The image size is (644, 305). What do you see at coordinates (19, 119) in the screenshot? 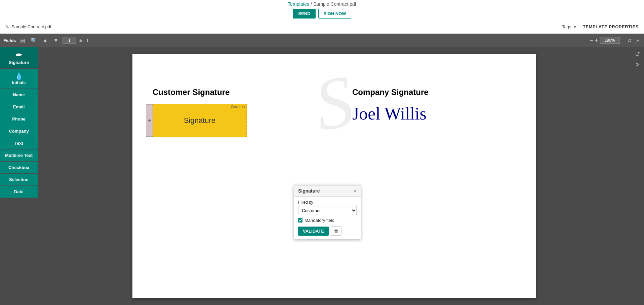
I see `sidebar-item-phone-label: Phone` at bounding box center [19, 119].